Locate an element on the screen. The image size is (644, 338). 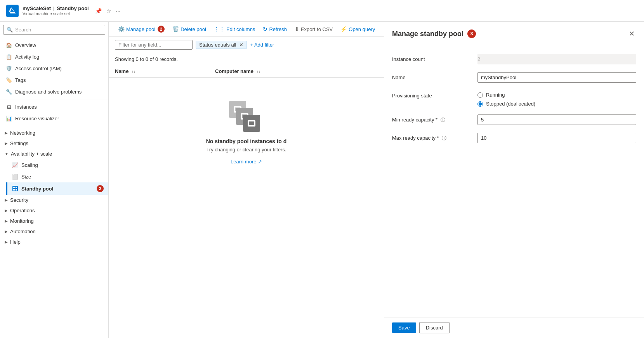
learn-more-link: Learn more ↗ is located at coordinates (246, 161).